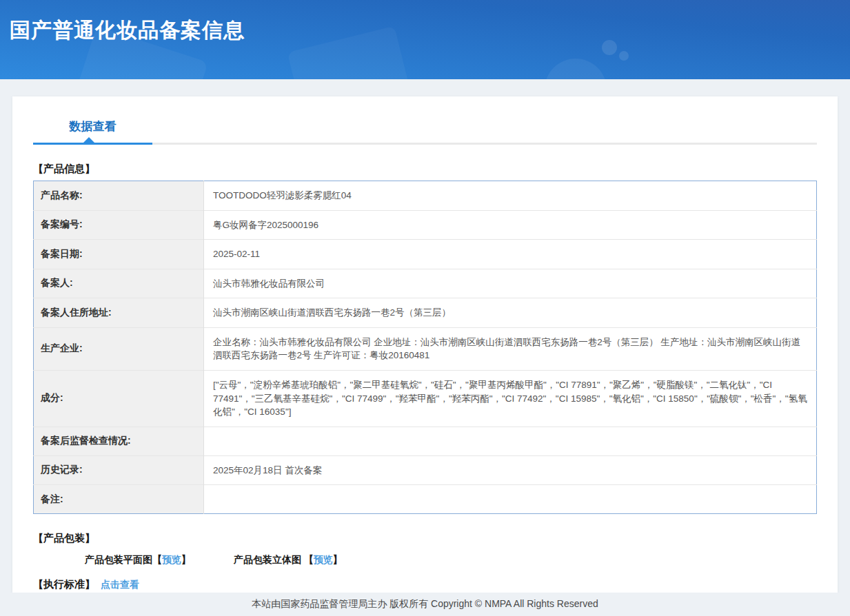 The image size is (850, 616). I want to click on row-value: 汕头市潮南区峡山街道泗联西宅东扬路一巷2号（第三层）, so click(510, 313).